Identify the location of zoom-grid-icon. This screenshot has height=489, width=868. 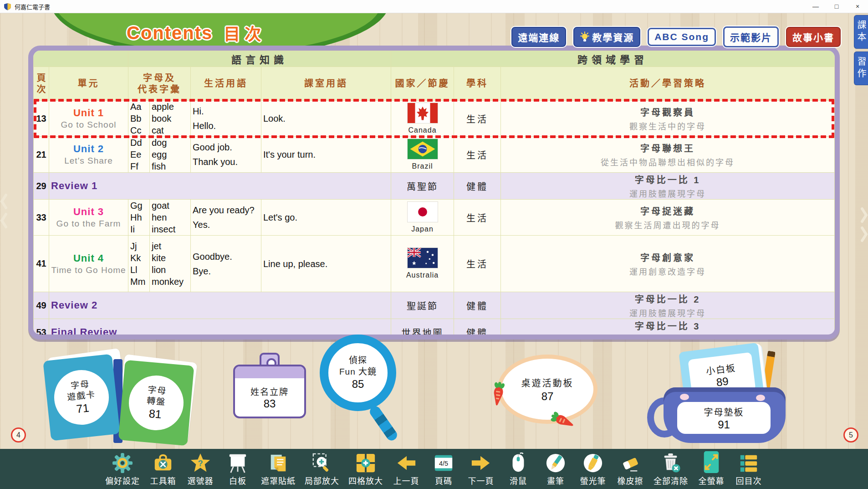
(366, 462).